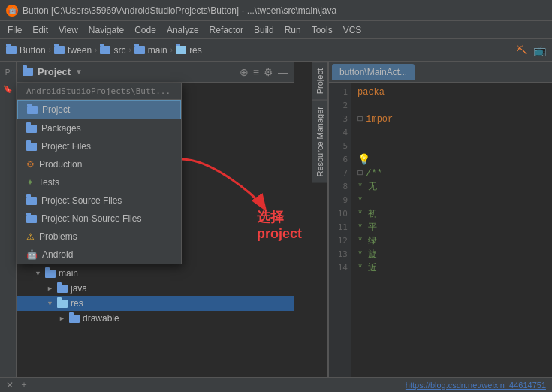 The image size is (552, 392). What do you see at coordinates (340, 237) in the screenshot?
I see `line-numbers: 1 2 3 4 5 6 7 8 9 10 11 12 13 14` at bounding box center [340, 237].